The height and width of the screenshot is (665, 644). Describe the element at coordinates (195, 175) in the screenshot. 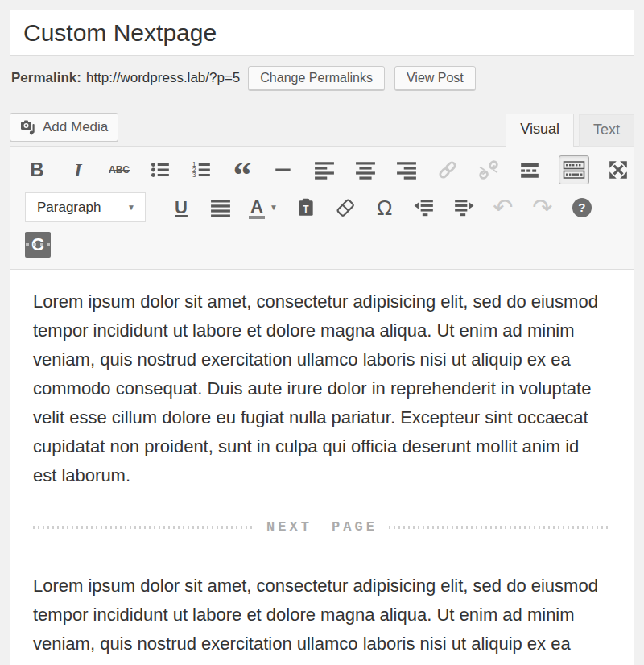

I see `svg-text: 3` at that location.